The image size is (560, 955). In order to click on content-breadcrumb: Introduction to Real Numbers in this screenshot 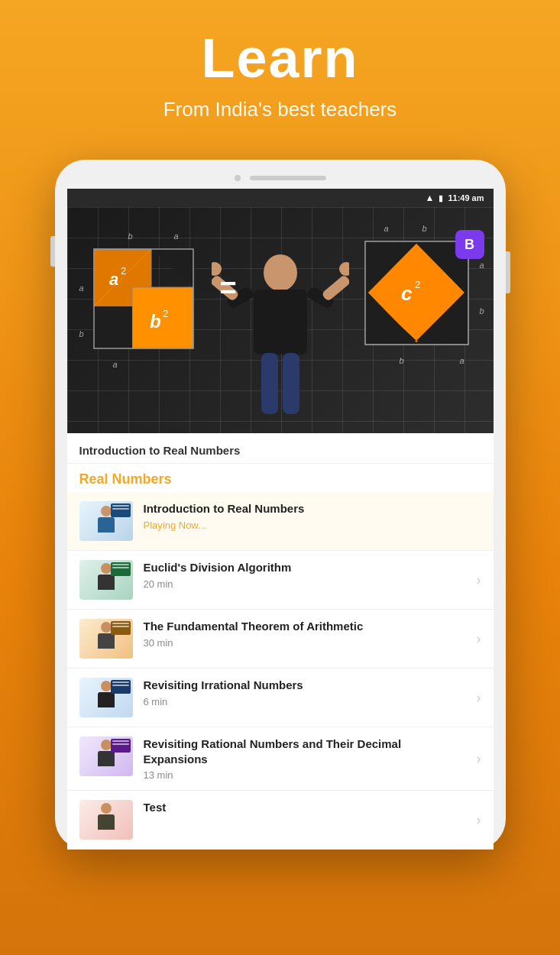, I will do `click(280, 448)`.